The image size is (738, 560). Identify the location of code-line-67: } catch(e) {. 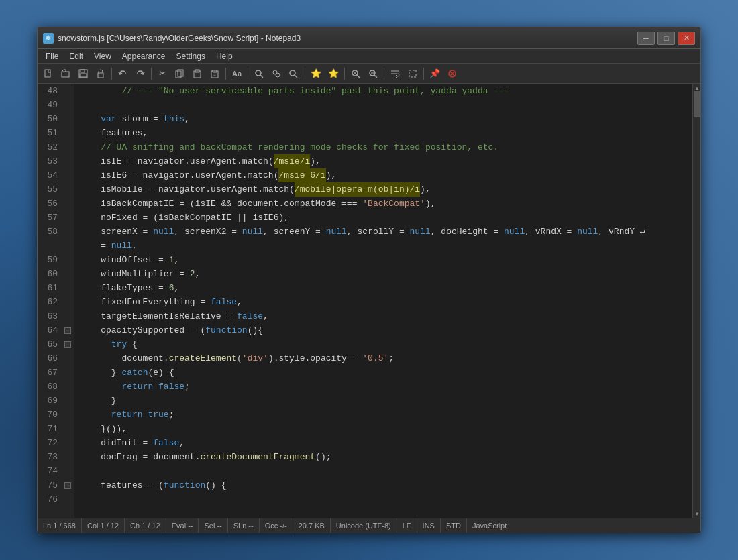
(384, 373).